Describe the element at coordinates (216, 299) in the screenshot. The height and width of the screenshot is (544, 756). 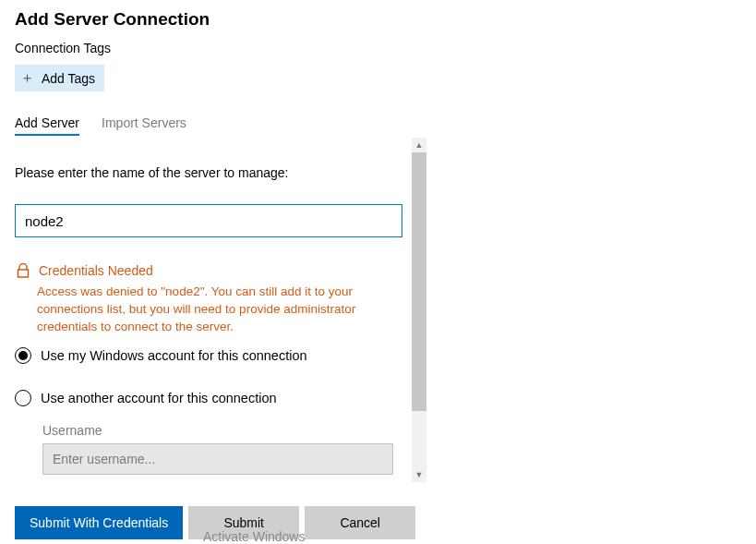
I see `credentials-warning: Credentials Needed Access was denied to …` at that location.